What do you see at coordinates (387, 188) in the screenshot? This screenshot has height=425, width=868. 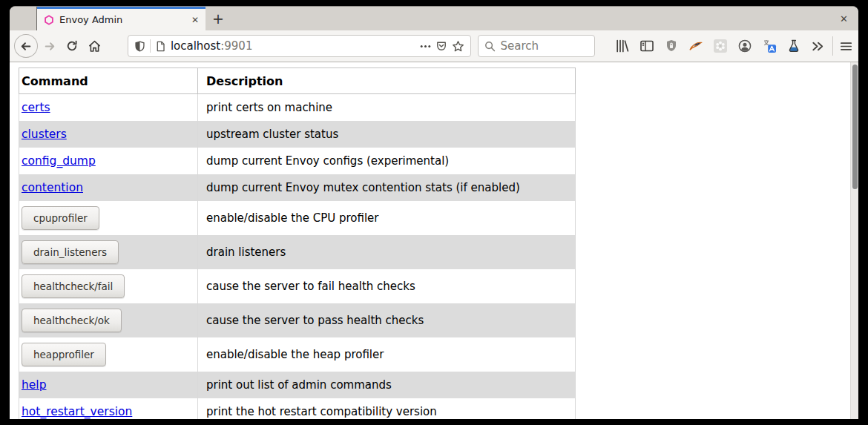 I see `description-cell: dump current Envoy mutex contention stat…` at bounding box center [387, 188].